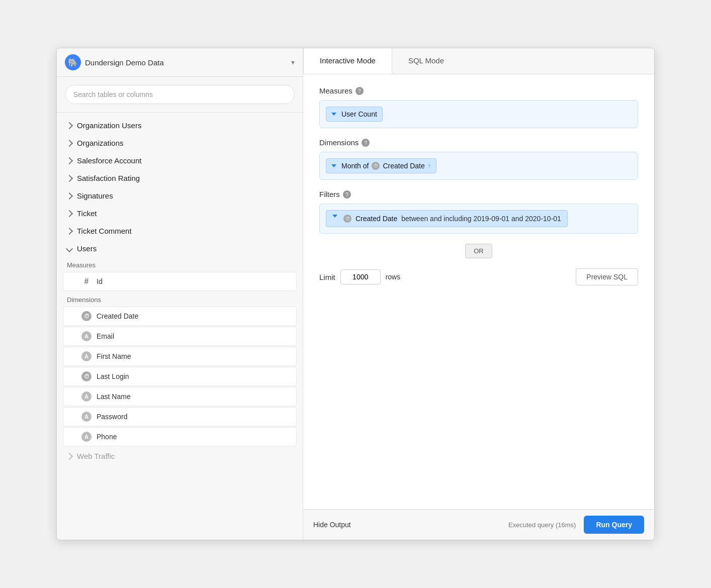 The width and height of the screenshot is (711, 588). I want to click on sidebar-item-web-traffic: Web Traffic, so click(180, 456).